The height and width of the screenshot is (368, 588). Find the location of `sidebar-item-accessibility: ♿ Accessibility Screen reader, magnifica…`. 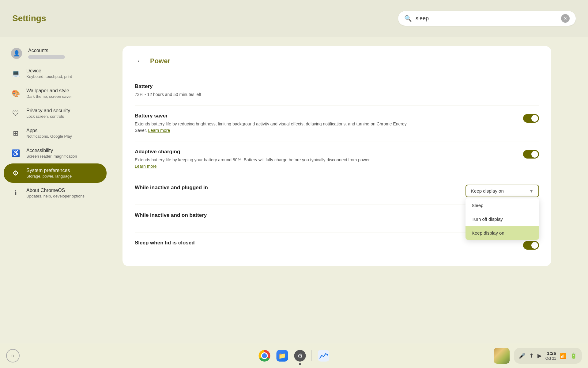

sidebar-item-accessibility: ♿ Accessibility Screen reader, magnifica… is located at coordinates (55, 153).